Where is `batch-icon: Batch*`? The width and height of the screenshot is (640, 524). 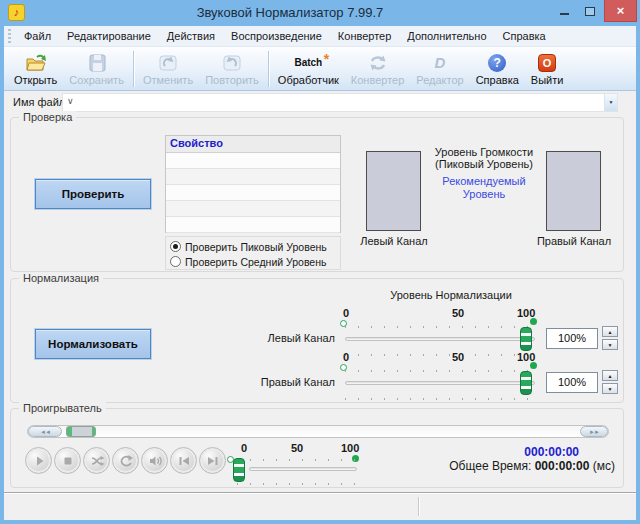 batch-icon: Batch* is located at coordinates (308, 63).